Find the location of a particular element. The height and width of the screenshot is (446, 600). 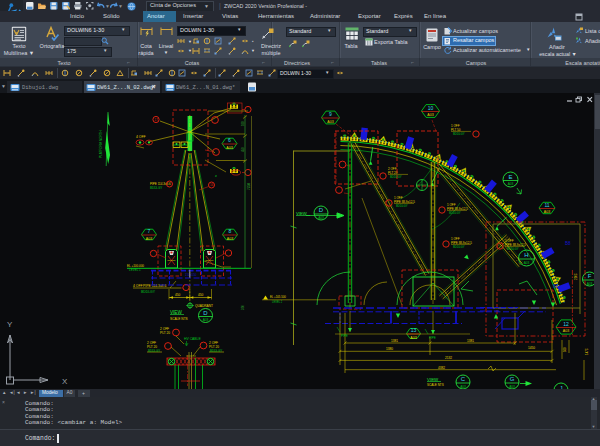

svg-text: 12 is located at coordinates (566, 324).